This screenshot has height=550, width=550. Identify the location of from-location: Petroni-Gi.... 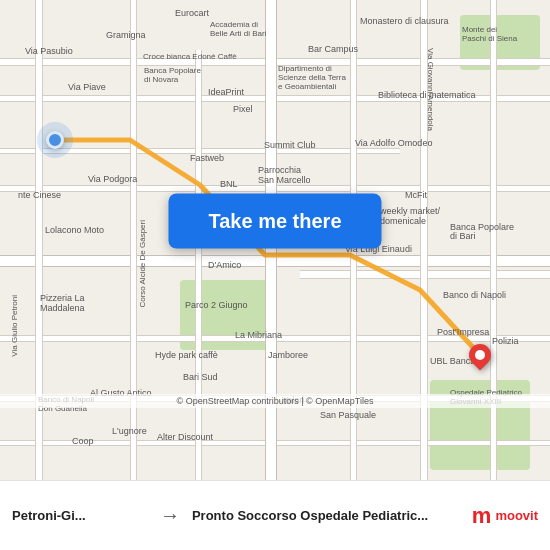
(80, 516).